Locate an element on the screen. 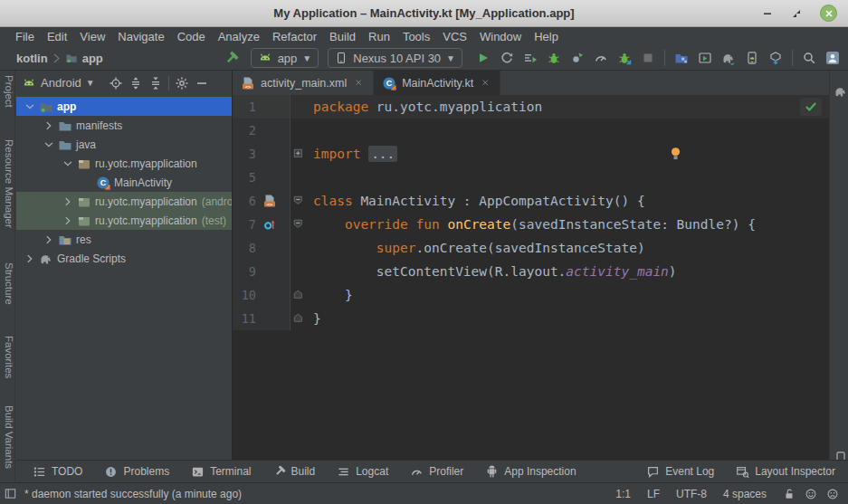  code-line-7: 7 override fun onCreate(savedInstanceSta… is located at coordinates (530, 224).